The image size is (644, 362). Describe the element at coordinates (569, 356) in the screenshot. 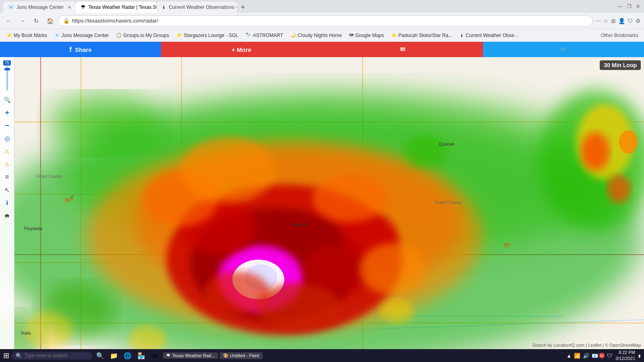

I see `tray-up-arrow: ▲` at that location.